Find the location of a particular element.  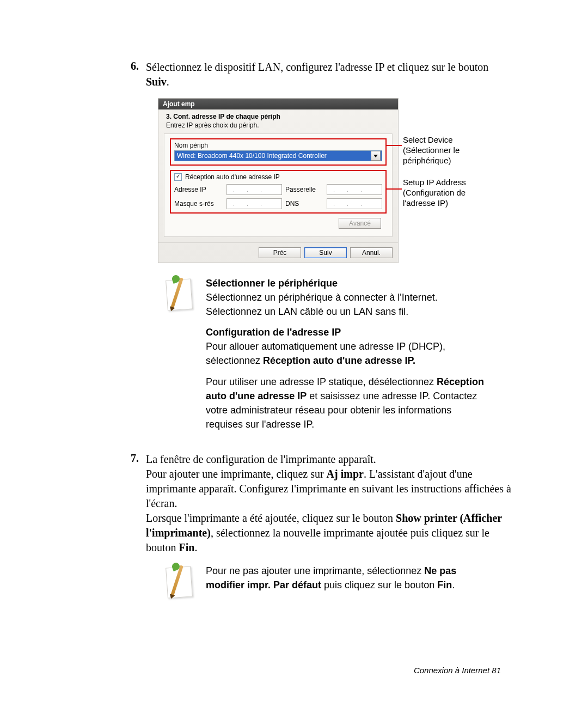

step6-suiv: Suiv is located at coordinates (156, 82).